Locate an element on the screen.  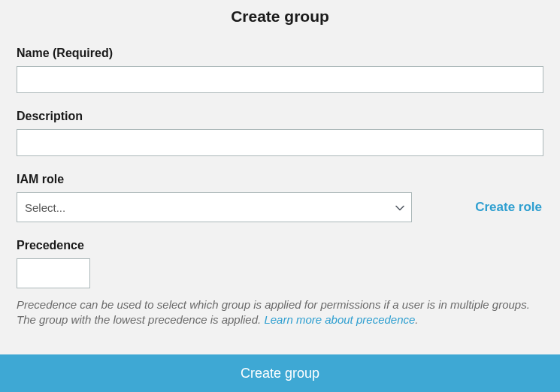
precedence-help-text: Precedence can be used to select which g… is located at coordinates (280, 312).